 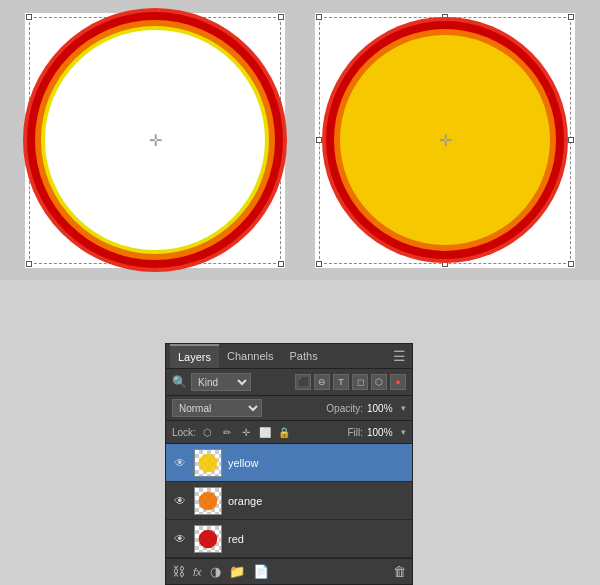 What do you see at coordinates (571, 264) in the screenshot?
I see `handle-br-r` at bounding box center [571, 264].